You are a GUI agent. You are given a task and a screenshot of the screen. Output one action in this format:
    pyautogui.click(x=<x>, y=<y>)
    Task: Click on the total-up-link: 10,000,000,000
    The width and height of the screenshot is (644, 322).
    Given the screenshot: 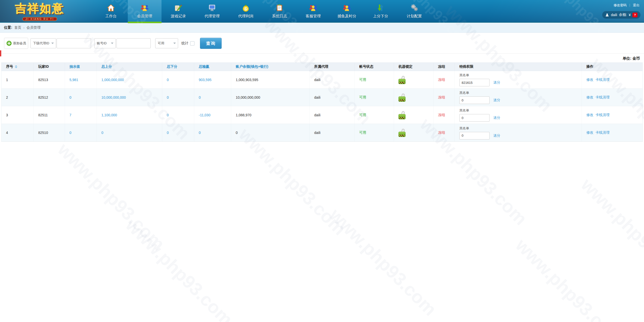 What is the action you would take?
    pyautogui.click(x=114, y=97)
    